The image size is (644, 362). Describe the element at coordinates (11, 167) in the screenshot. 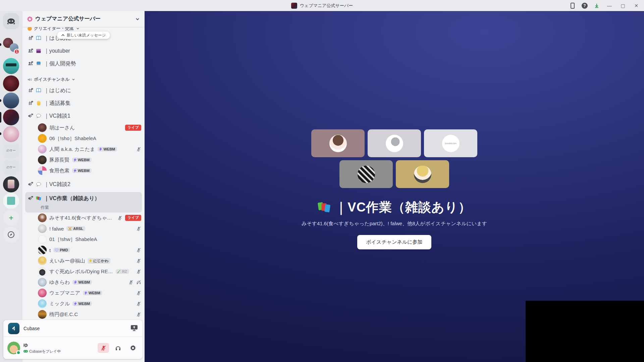

I see `folder-label: のサー` at that location.